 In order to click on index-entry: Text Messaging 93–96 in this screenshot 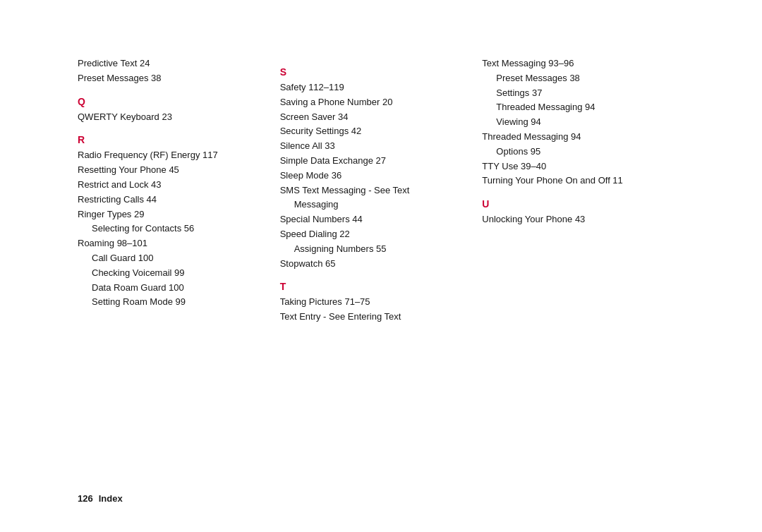, I will do `click(576, 64)`.